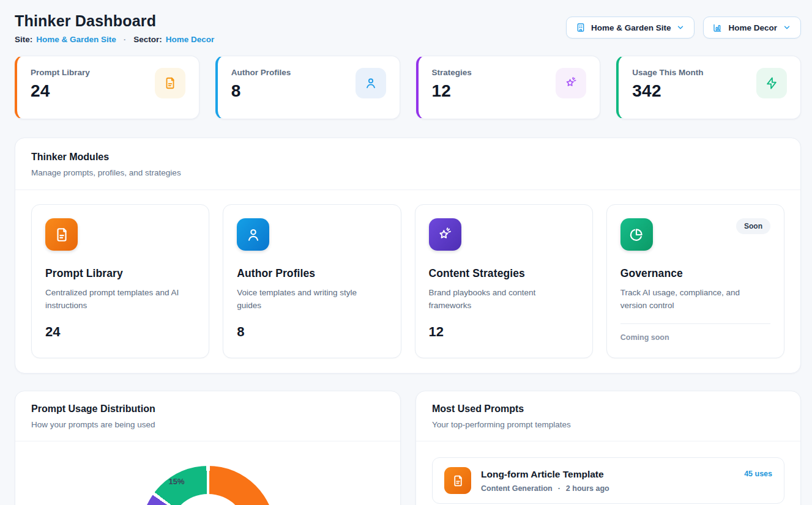 The image size is (812, 505). I want to click on donut-hole, so click(208, 499).